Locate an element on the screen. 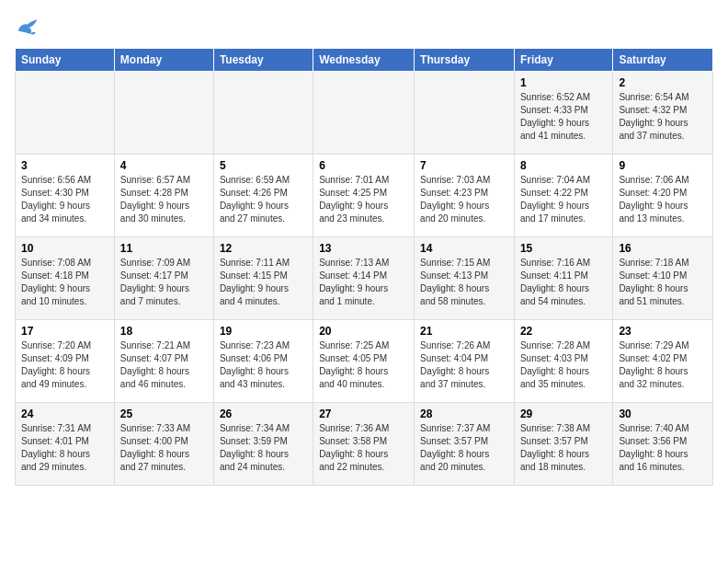  day-number: 13 is located at coordinates (364, 248).